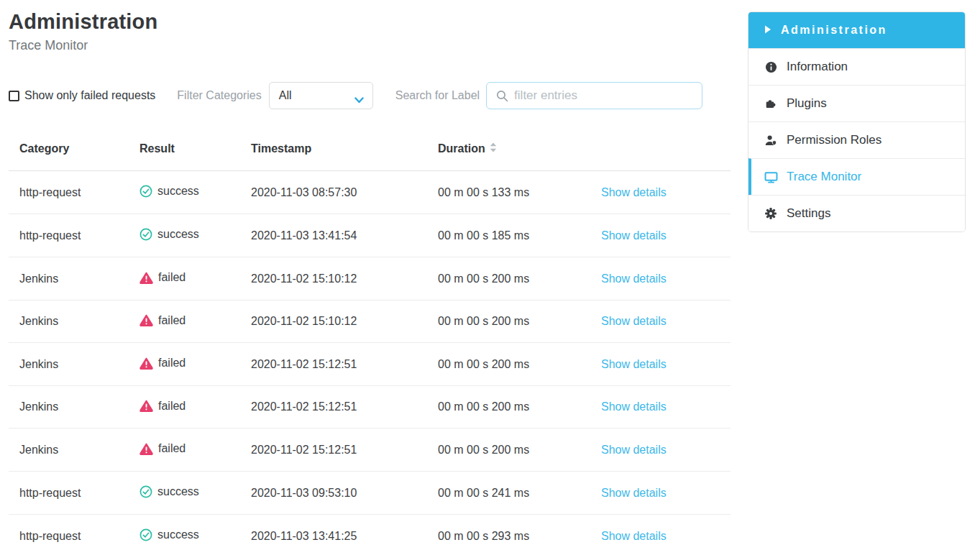 This screenshot has height=550, width=980. I want to click on caret-right-icon, so click(768, 30).